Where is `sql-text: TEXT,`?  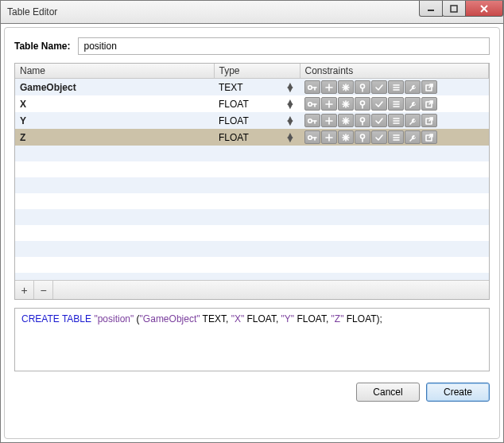 sql-text: TEXT, is located at coordinates (216, 319).